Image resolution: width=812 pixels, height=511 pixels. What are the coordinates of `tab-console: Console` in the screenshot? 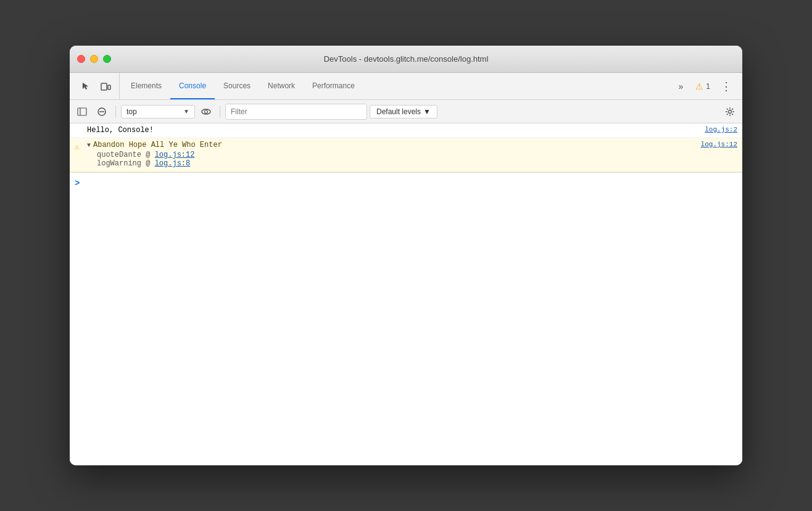 It's located at (193, 86).